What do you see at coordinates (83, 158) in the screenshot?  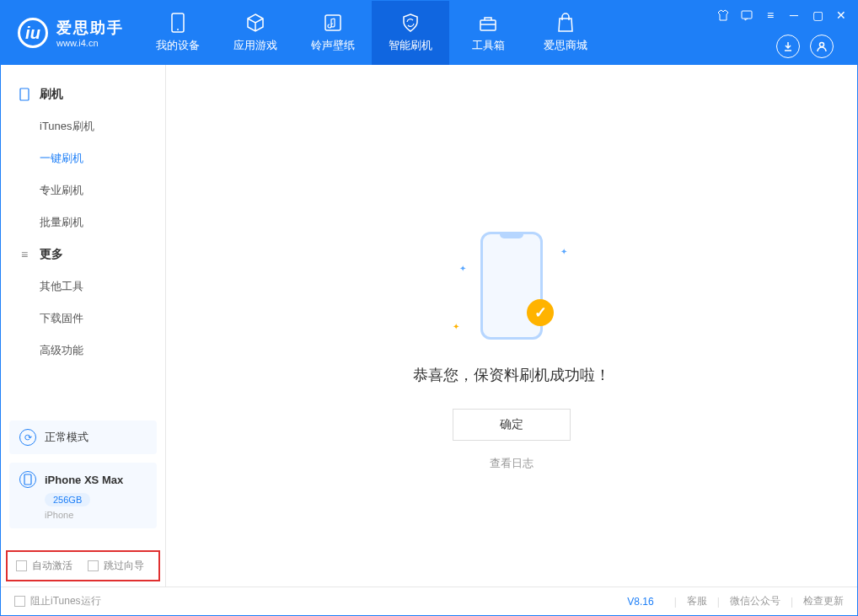 I see `sidebar-item-oneclick-flash: 一键刷机` at bounding box center [83, 158].